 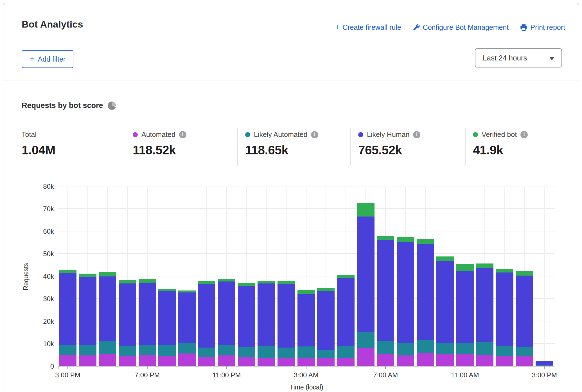 What do you see at coordinates (306, 276) in the screenshot?
I see `bar-3-00-am` at bounding box center [306, 276].